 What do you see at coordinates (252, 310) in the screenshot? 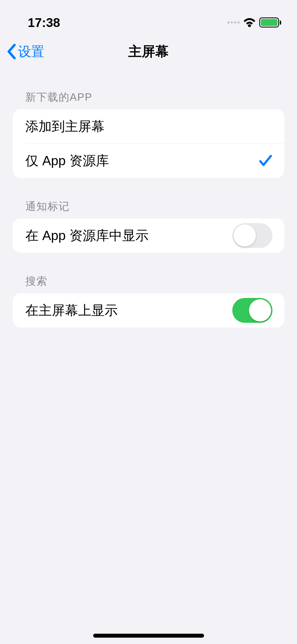
I see `switch-show-on-home` at bounding box center [252, 310].